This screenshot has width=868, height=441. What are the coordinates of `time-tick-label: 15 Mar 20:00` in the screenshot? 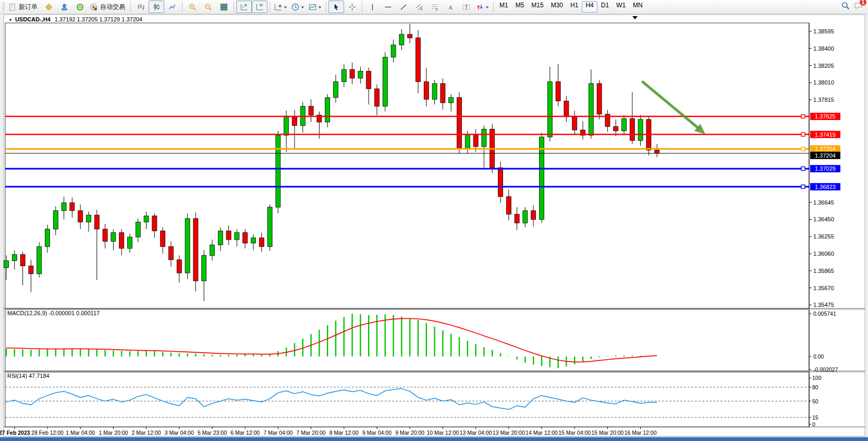 It's located at (607, 433).